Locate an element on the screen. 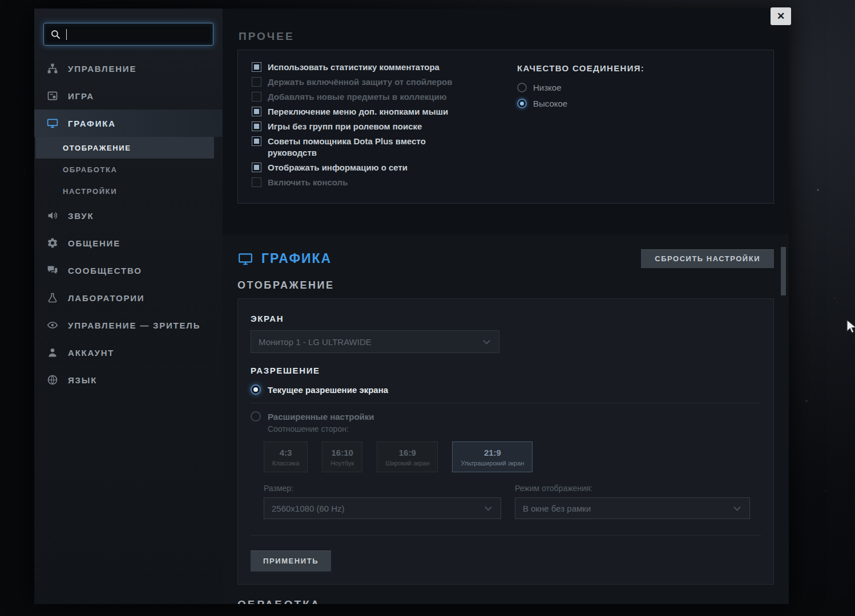 This screenshot has height=616, width=855. sidebar-item-language: ЯЗЫК is located at coordinates (128, 380).